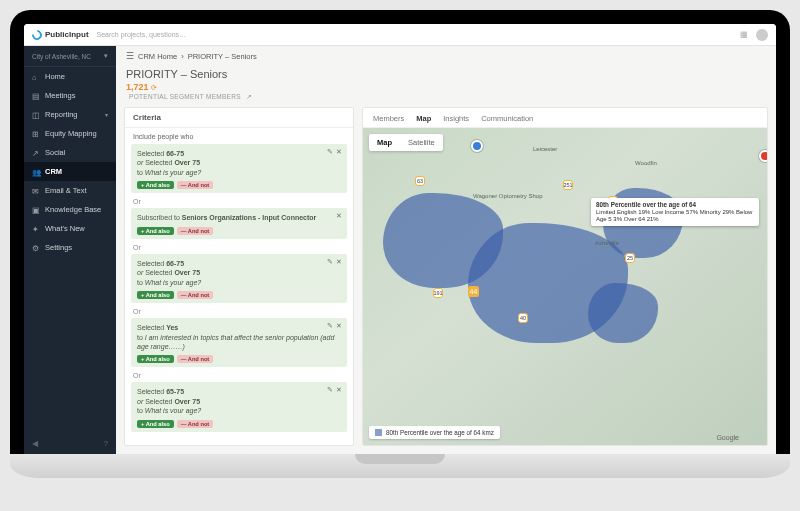 The width and height of the screenshot is (800, 511). Describe the element at coordinates (71, 134) in the screenshot. I see `sidebar-item-label: Equity Mapping` at that location.